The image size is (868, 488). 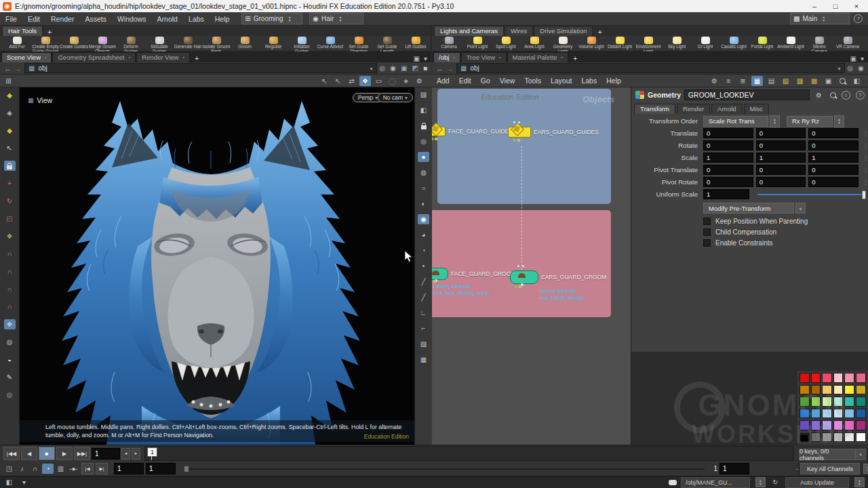 What do you see at coordinates (506, 43) in the screenshot?
I see `shelf-tool-spot-light: Spot Light` at bounding box center [506, 43].